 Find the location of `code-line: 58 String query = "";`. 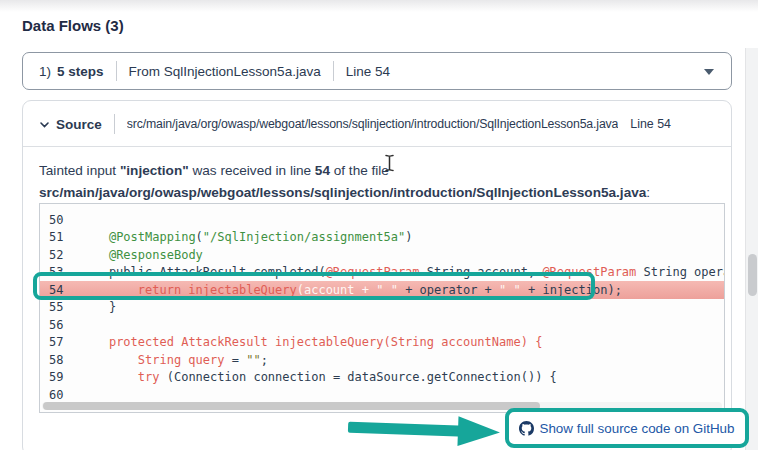

code-line: 58 String query = ""; is located at coordinates (382, 360).